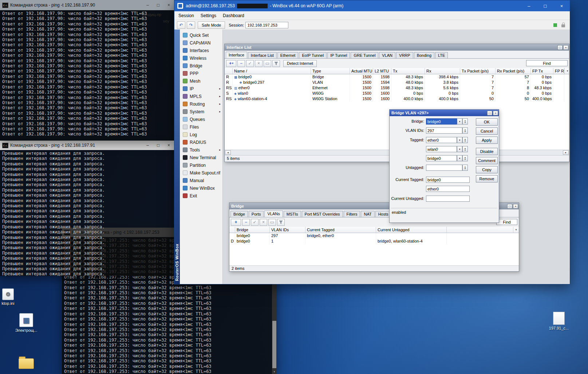  I want to click on sidebar-item-mesh: Mesh, so click(201, 81).